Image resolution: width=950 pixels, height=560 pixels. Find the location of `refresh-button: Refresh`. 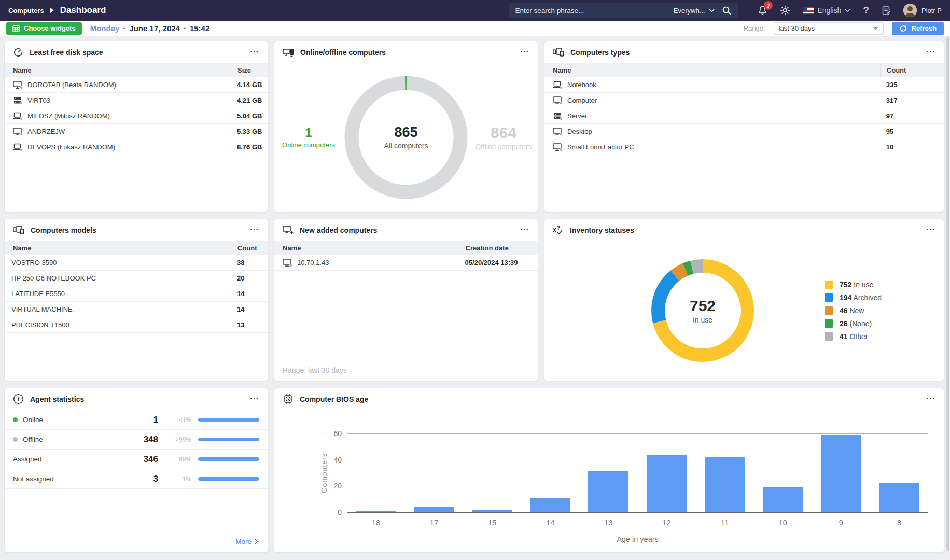

refresh-button: Refresh is located at coordinates (918, 29).